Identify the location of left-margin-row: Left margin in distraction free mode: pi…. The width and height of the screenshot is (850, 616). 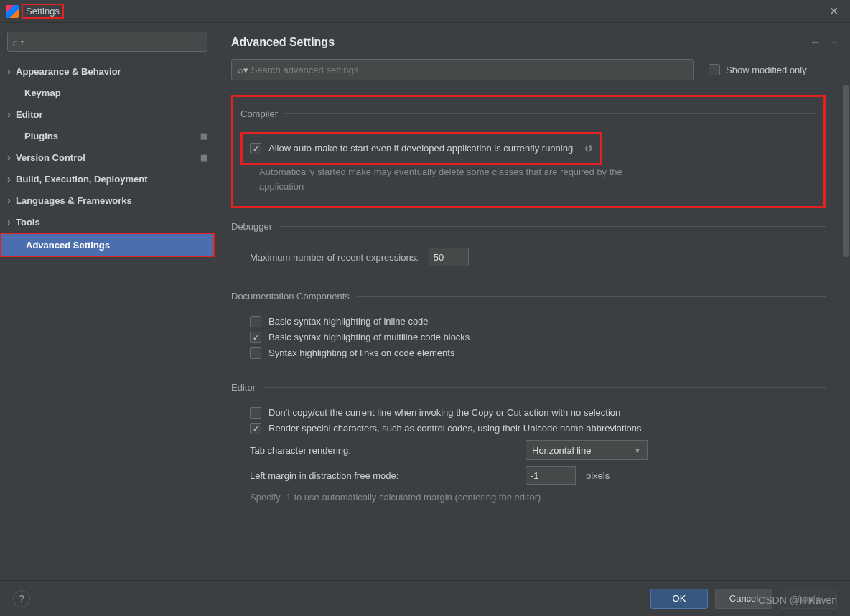
(538, 475).